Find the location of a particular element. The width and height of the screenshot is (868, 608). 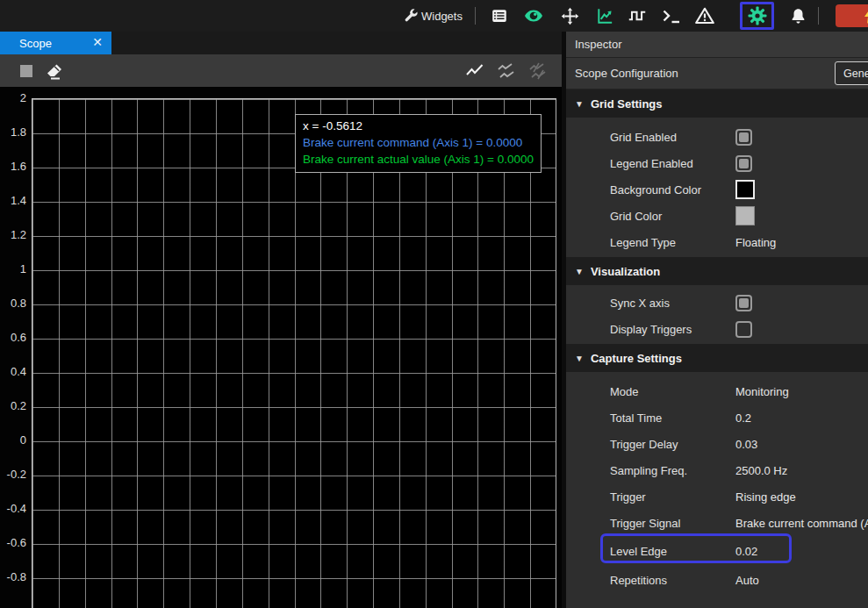

background-color-swatch is located at coordinates (745, 190).